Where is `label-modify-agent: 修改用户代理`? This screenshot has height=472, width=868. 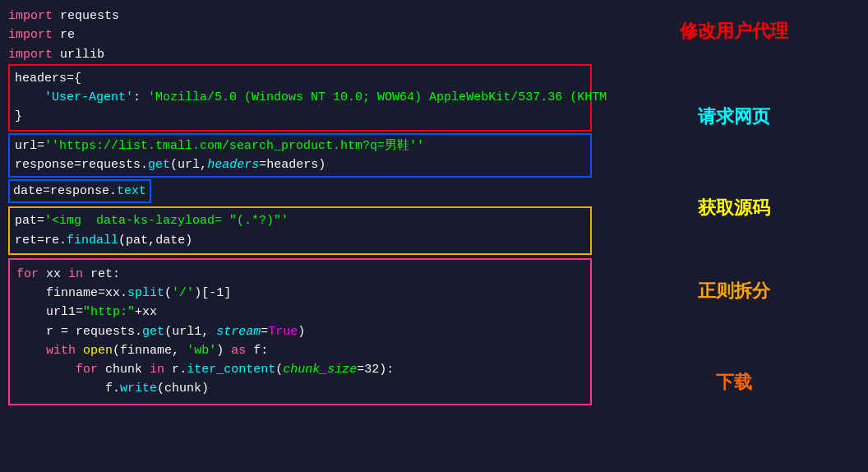 label-modify-agent: 修改用户代理 is located at coordinates (734, 31).